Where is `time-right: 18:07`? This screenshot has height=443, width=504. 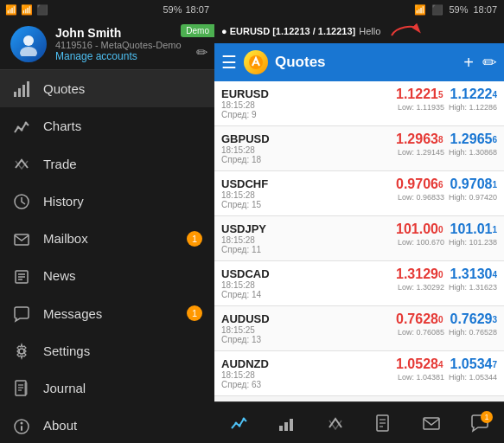 time-right: 18:07 is located at coordinates (485, 10).